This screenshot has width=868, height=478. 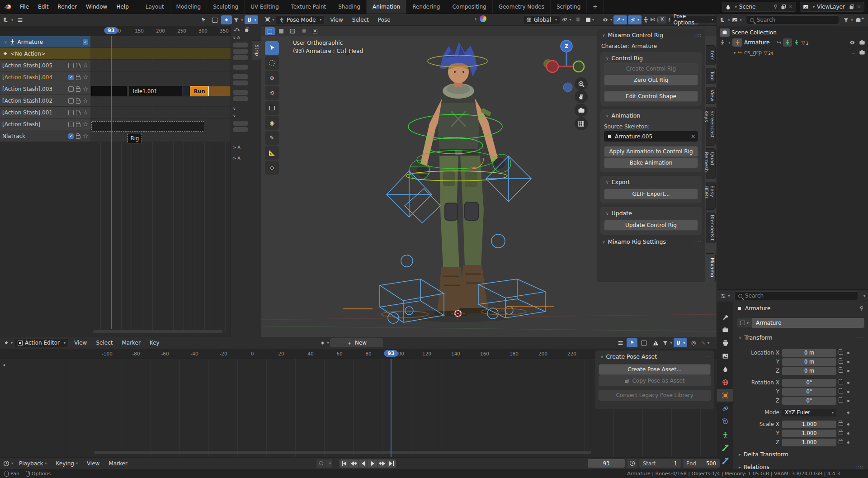 What do you see at coordinates (156, 91) in the screenshot?
I see `nla-strip-idle: Idle1.001` at bounding box center [156, 91].